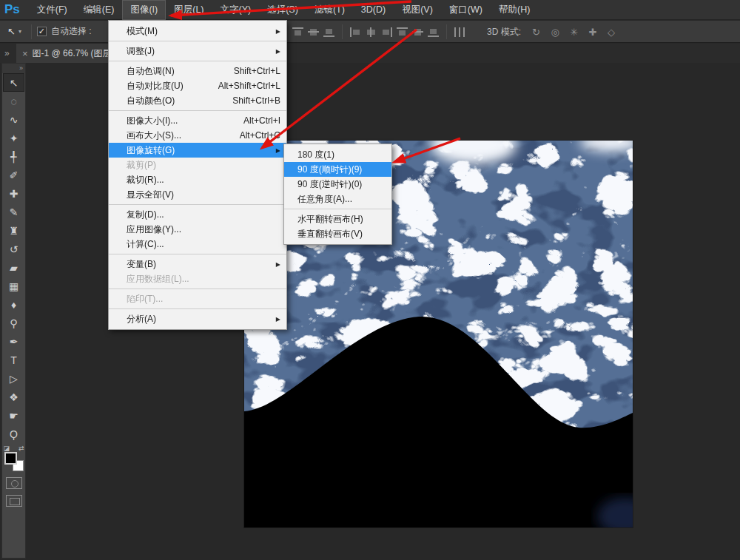  What do you see at coordinates (198, 244) in the screenshot?
I see `menu-item-calculations: 计算(C)...` at bounding box center [198, 244].